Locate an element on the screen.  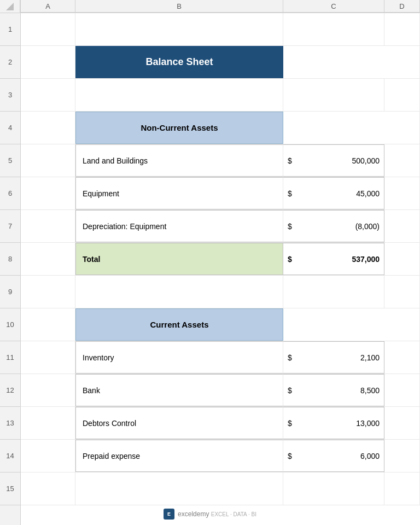
row-num-11: 11 is located at coordinates (10, 358).